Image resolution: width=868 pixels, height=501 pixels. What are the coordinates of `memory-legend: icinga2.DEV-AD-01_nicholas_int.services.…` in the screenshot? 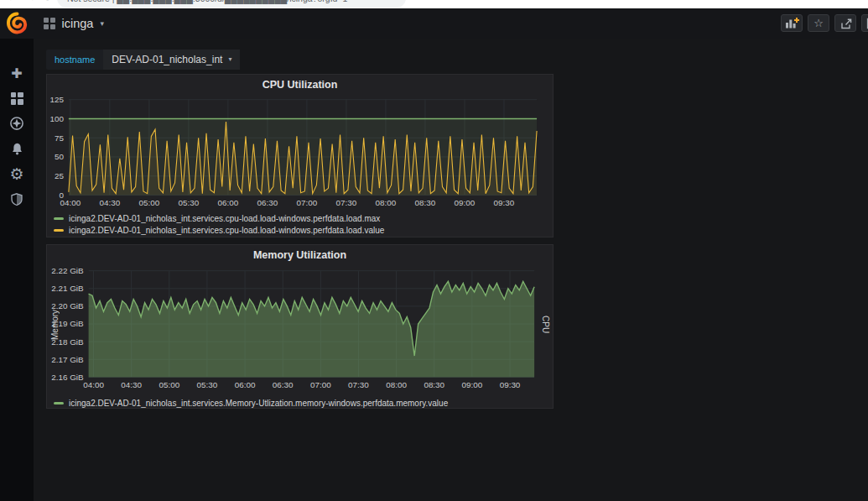 It's located at (251, 403).